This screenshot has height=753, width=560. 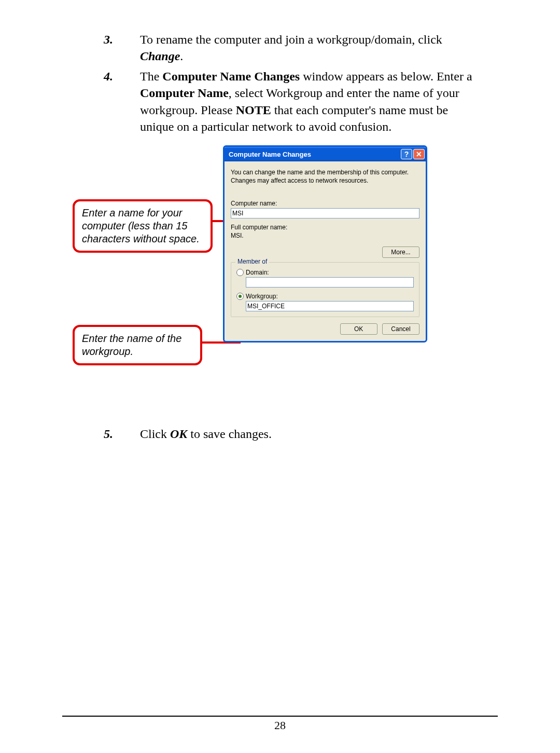 I want to click on step-4-note: NOTE, so click(x=254, y=110).